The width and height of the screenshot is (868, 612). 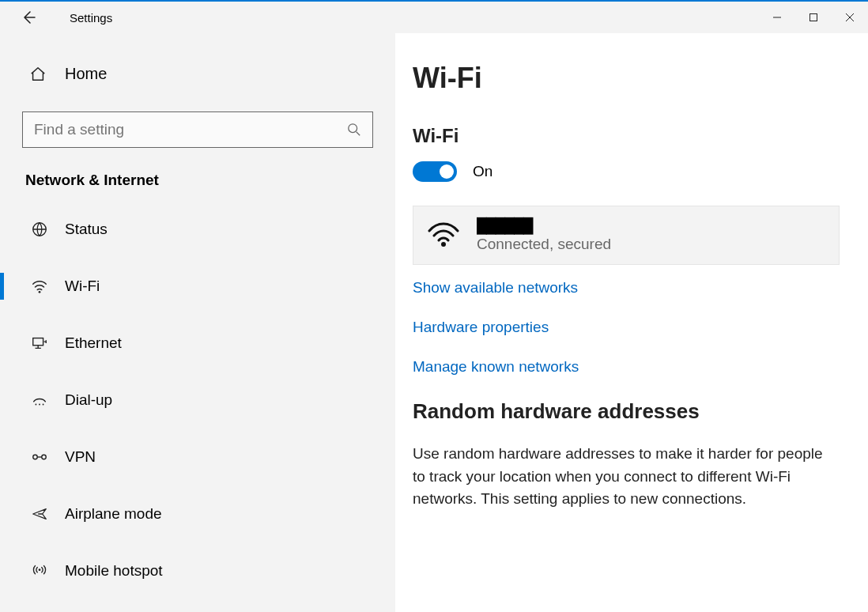 What do you see at coordinates (40, 400) in the screenshot?
I see `dialup-icon` at bounding box center [40, 400].